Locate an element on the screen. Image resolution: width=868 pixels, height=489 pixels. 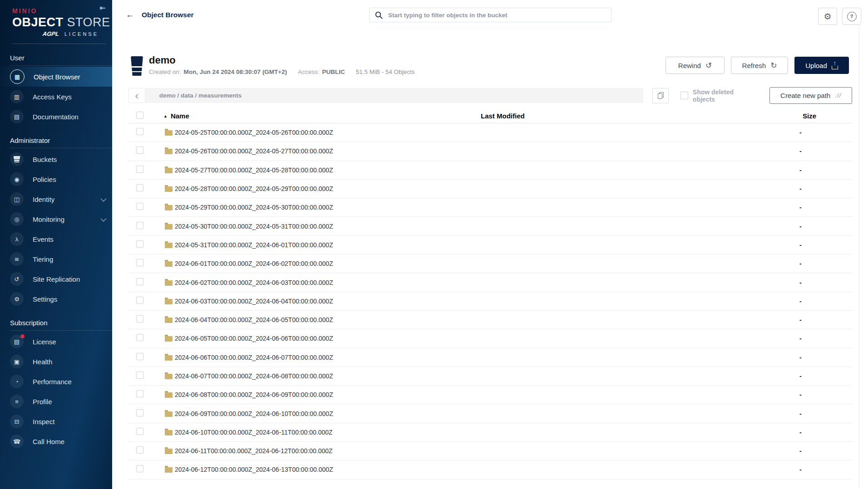
table-row: 2024-05-27T00:00:00.000Z_2024-05-28T00:0… is located at coordinates (490, 171).